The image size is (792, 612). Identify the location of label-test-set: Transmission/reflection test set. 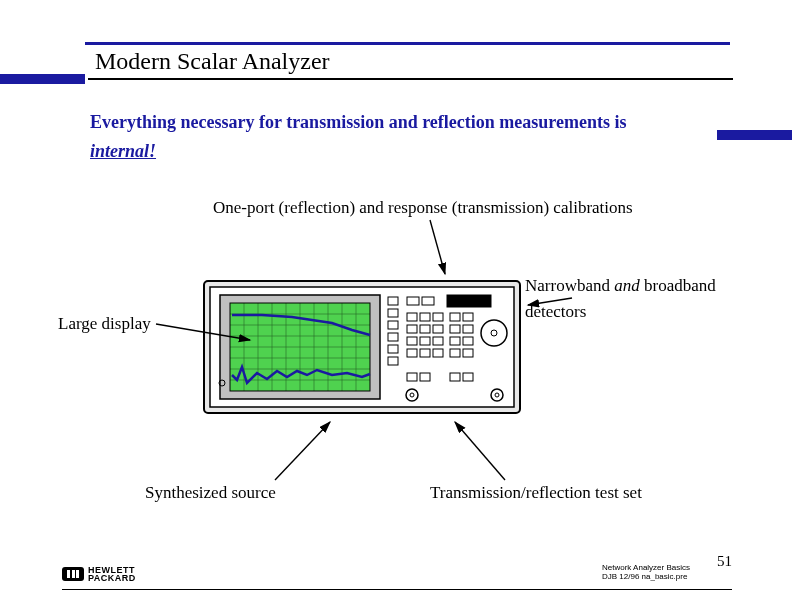
(536, 493).